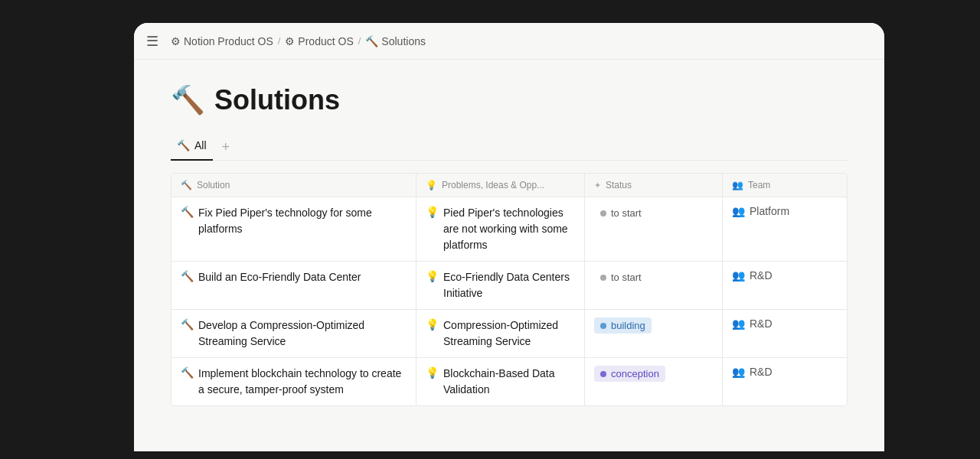 This screenshot has width=980, height=459. I want to click on table-row: 🔨 Build an Eco-Friendly Data Center 💡 Ec…, so click(509, 286).